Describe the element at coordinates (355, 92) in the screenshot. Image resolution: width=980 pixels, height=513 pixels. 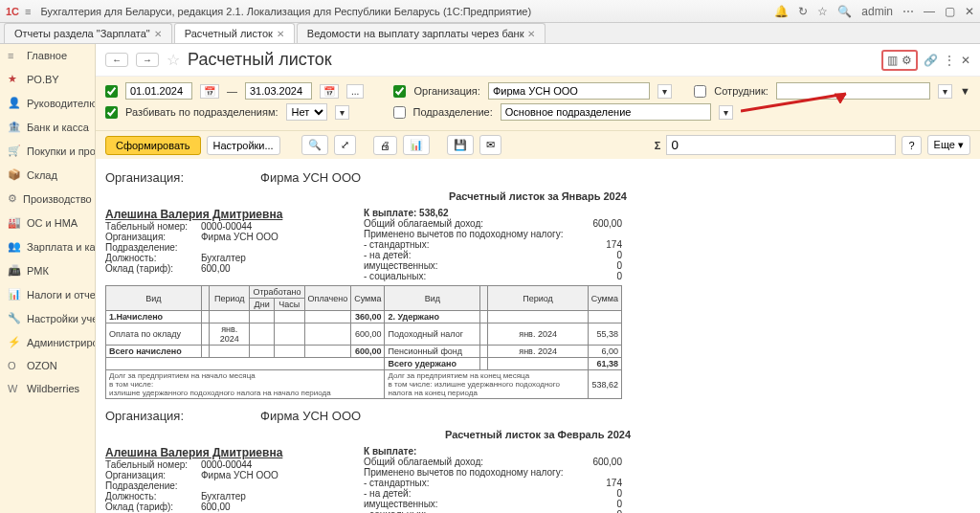
I see `date-select-button: ...` at that location.